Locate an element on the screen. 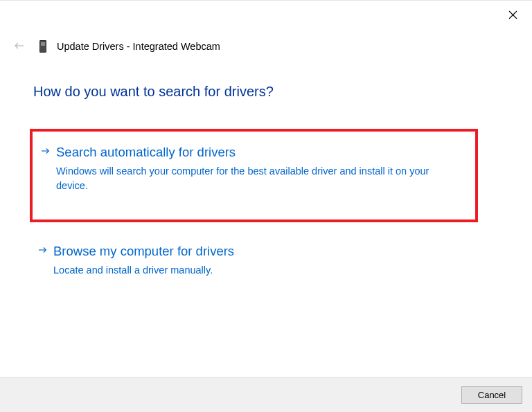  close-button is located at coordinates (513, 15).